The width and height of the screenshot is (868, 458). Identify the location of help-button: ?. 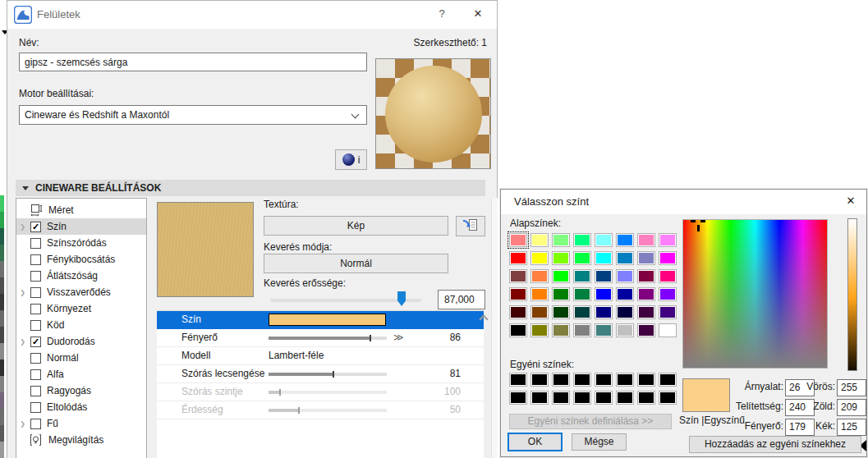
(442, 16).